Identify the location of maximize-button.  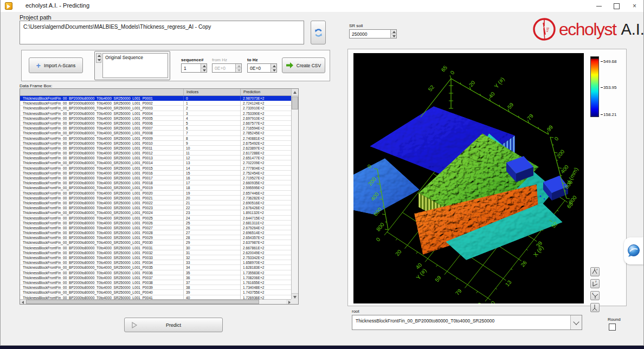
(617, 6).